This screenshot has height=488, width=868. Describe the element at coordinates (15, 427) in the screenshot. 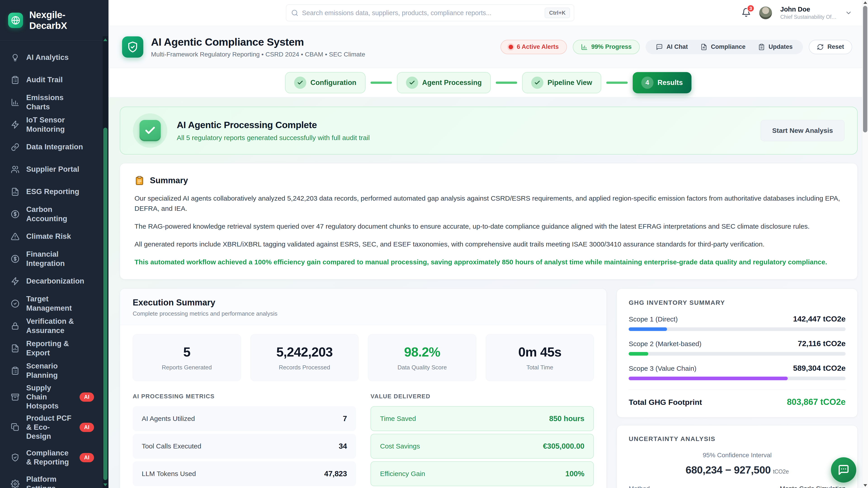

I see `copy-icon` at that location.